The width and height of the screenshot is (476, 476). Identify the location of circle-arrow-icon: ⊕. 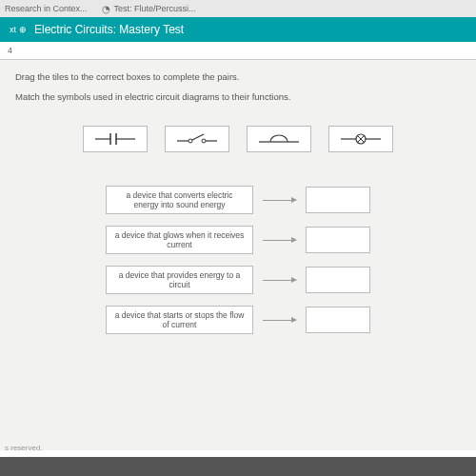
(23, 30).